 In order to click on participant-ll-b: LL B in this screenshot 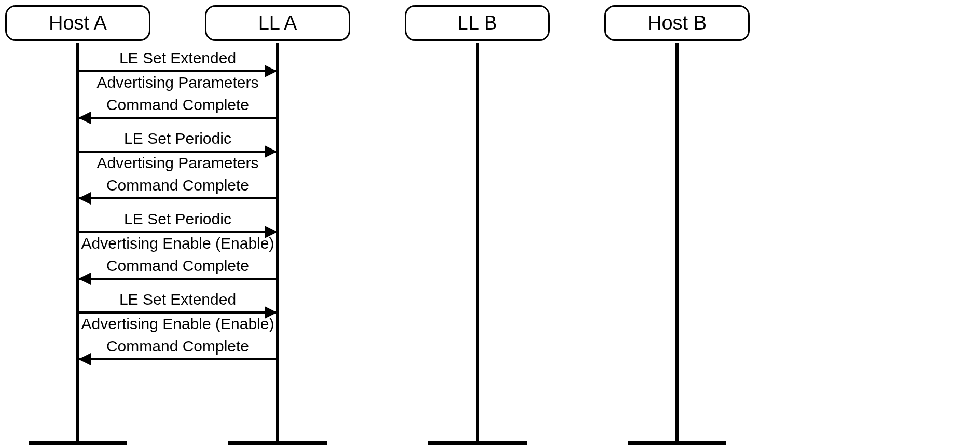, I will do `click(477, 23)`.